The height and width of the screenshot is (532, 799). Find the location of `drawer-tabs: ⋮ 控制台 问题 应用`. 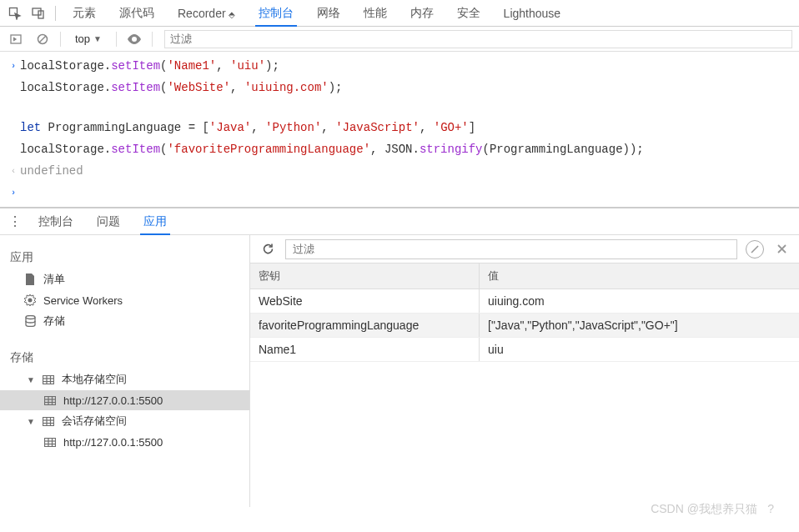

drawer-tabs: ⋮ 控制台 问题 应用 is located at coordinates (400, 222).